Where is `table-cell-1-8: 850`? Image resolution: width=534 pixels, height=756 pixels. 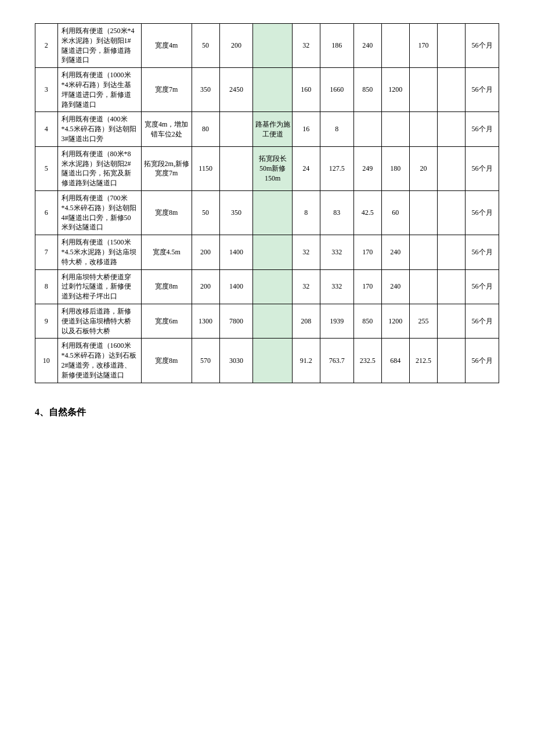 table-cell-1-8: 850 is located at coordinates (367, 90).